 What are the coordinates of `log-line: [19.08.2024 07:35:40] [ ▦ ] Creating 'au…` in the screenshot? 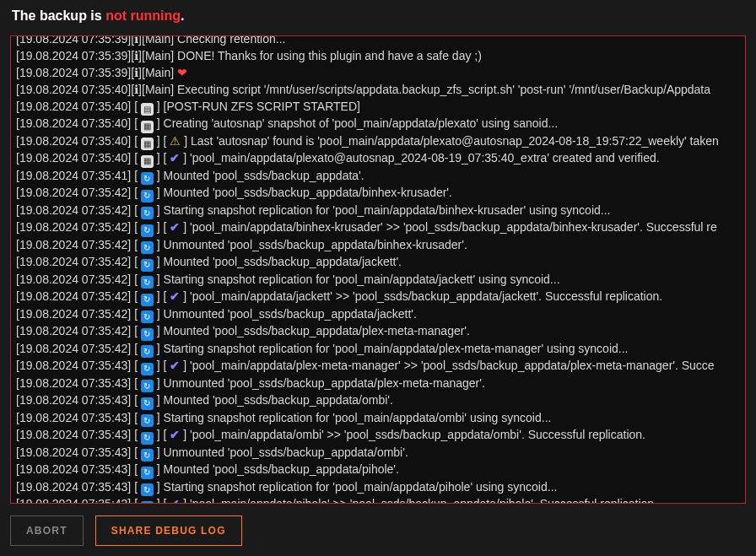 It's located at (378, 125).